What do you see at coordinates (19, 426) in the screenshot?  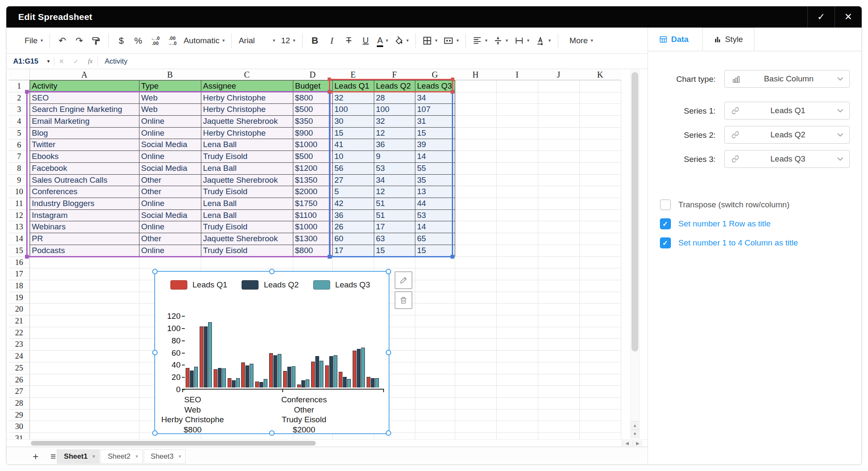 I see `row-header-30: 30` at bounding box center [19, 426].